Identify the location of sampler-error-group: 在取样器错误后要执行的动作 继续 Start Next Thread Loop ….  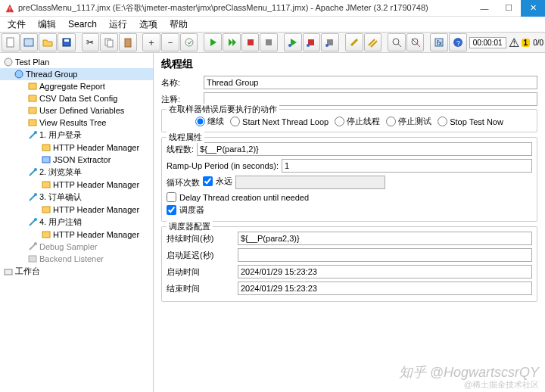
(350, 121).